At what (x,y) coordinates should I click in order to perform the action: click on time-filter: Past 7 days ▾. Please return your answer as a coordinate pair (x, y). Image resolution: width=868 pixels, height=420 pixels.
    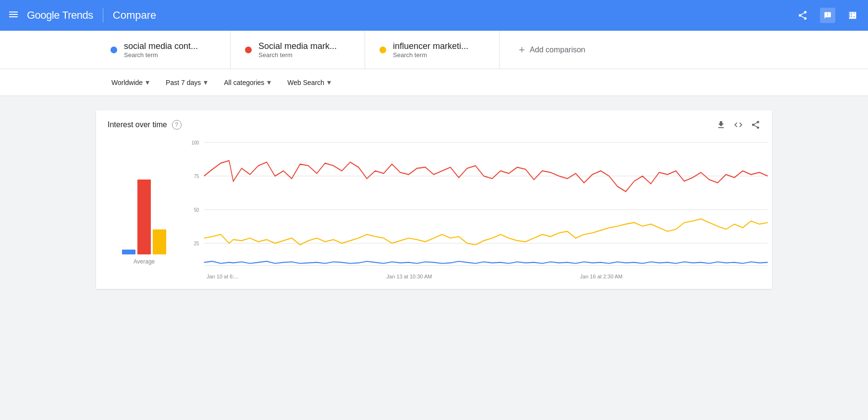
    Looking at the image, I should click on (186, 83).